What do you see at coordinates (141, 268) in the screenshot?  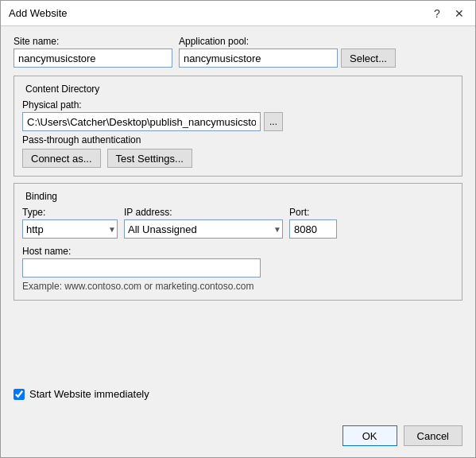 I see `host-name-input` at bounding box center [141, 268].